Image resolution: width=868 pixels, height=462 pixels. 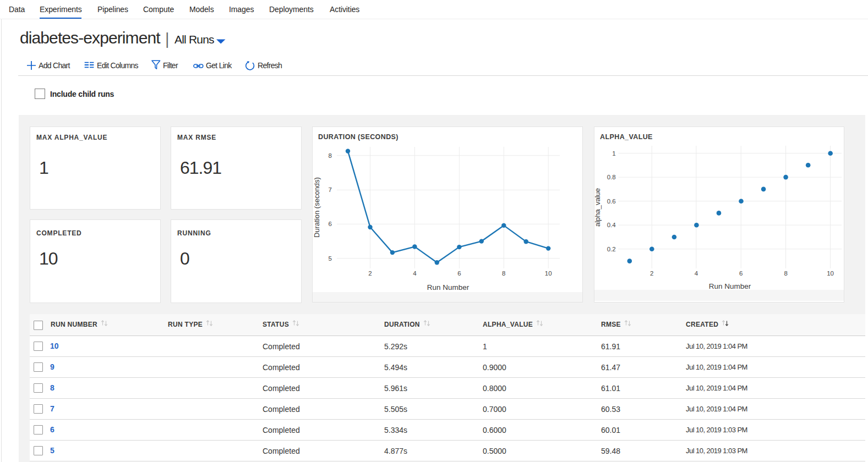 What do you see at coordinates (612, 177) in the screenshot?
I see `svg-text: 0.8` at bounding box center [612, 177].